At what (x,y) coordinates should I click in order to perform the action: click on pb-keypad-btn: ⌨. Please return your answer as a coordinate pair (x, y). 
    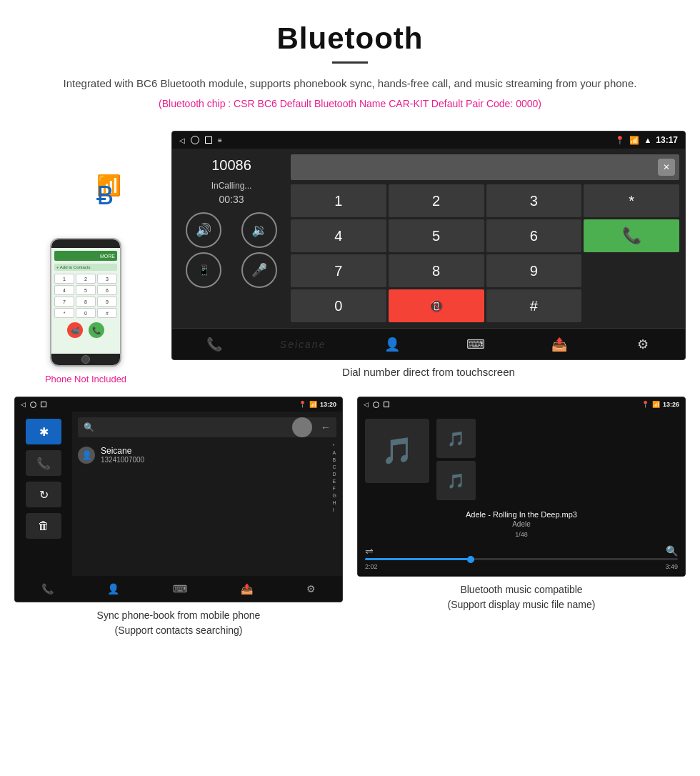
    Looking at the image, I should click on (180, 589).